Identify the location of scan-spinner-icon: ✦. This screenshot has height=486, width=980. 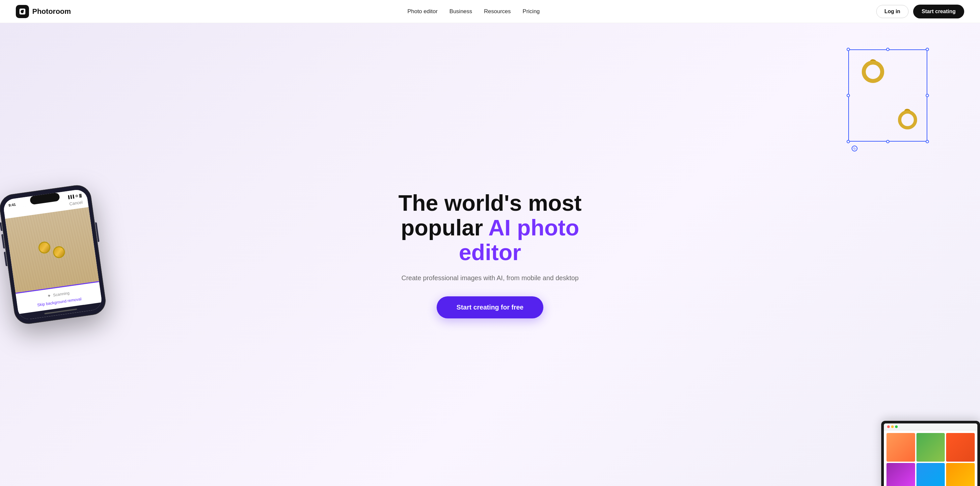
(49, 296).